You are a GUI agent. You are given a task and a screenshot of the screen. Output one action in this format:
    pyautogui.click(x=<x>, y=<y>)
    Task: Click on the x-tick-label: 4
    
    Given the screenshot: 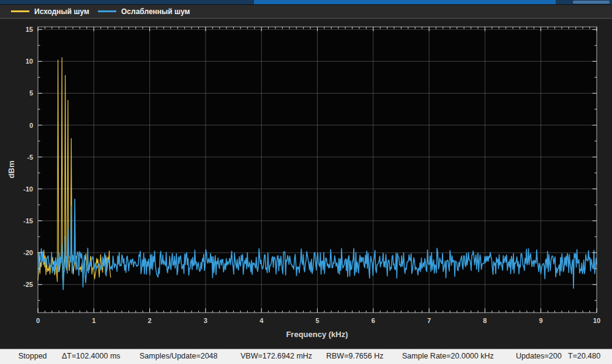 What is the action you would take?
    pyautogui.click(x=262, y=321)
    